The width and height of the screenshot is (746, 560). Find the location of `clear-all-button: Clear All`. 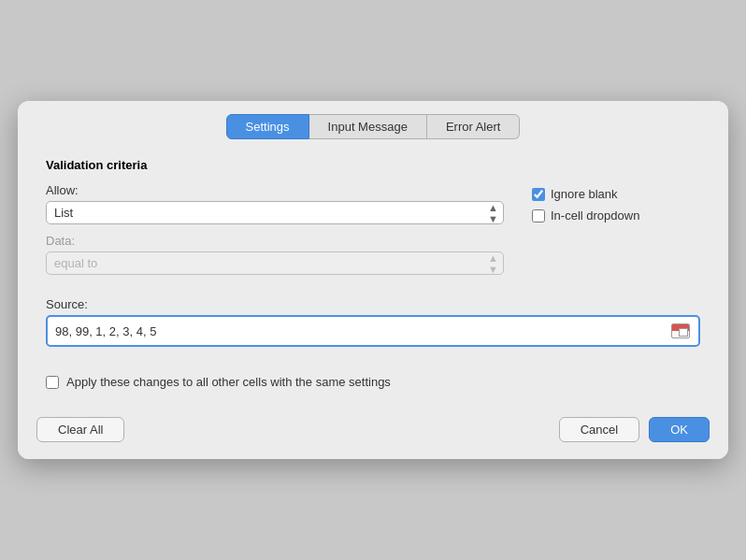

clear-all-button: Clear All is located at coordinates (80, 430).